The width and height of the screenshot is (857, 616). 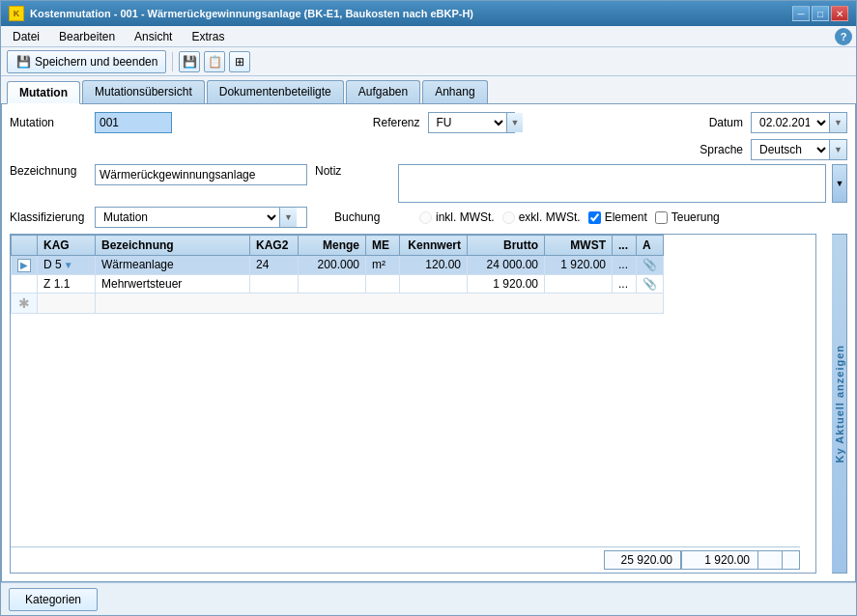 What do you see at coordinates (208, 37) in the screenshot?
I see `menu-extras: Extras` at bounding box center [208, 37].